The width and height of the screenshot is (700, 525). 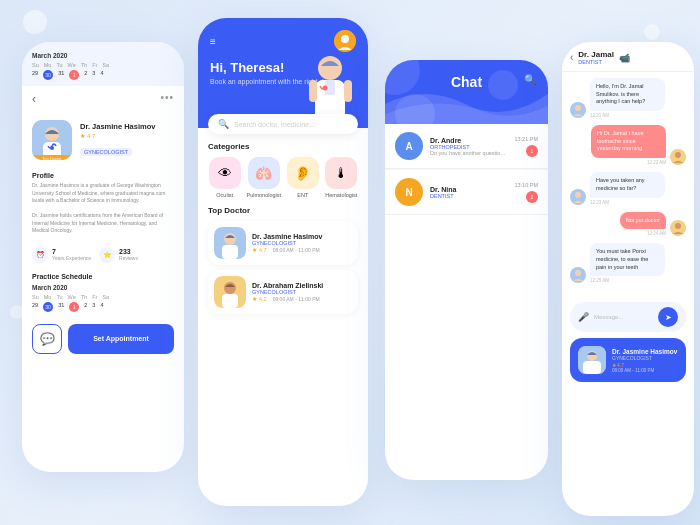 I want to click on doctor-row-1: Dr. Jasmine Hasimov GYNECOLOGIST ★ 4.7 0…, so click(x=283, y=243).